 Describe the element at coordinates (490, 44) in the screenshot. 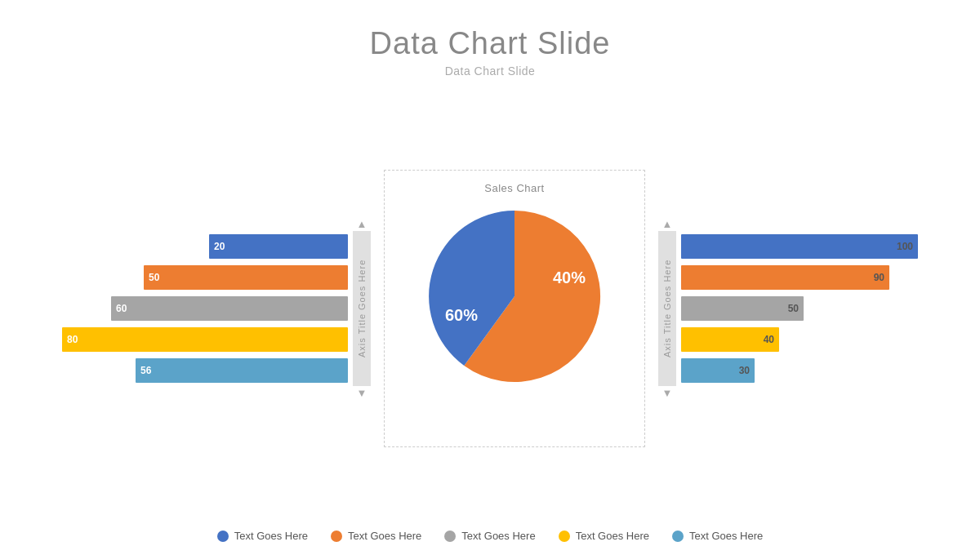

I see `main-title: Data Chart Slide` at that location.